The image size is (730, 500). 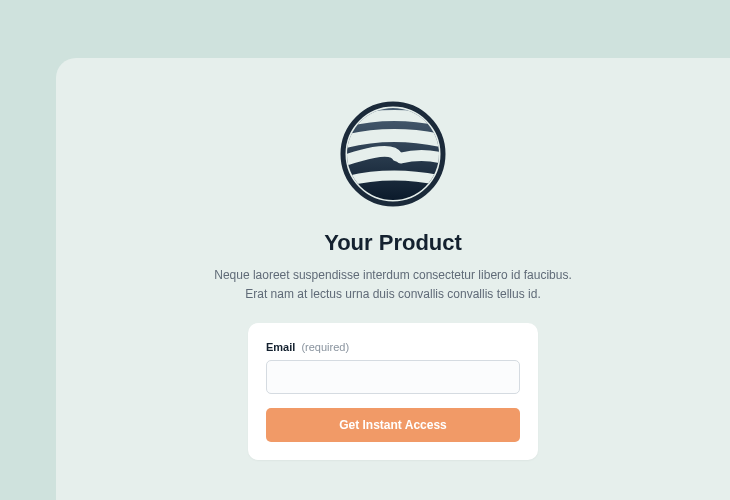 What do you see at coordinates (393, 347) in the screenshot?
I see `email-label-row: Email (required)` at bounding box center [393, 347].